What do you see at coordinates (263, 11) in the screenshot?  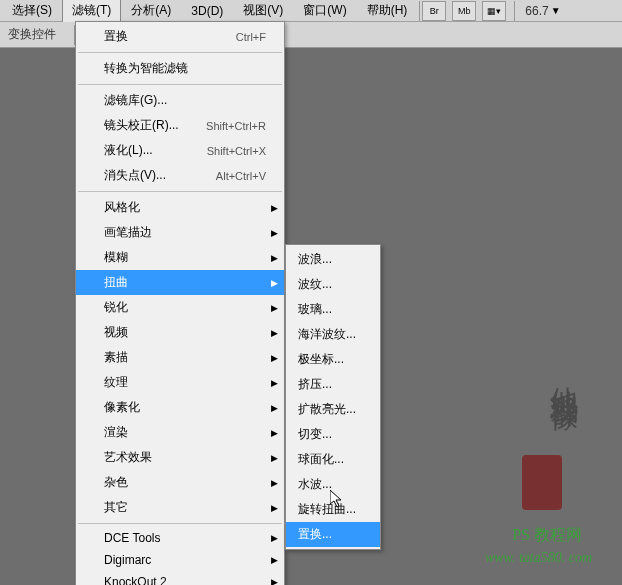 I see `menu-view: 视图(V)` at bounding box center [263, 11].